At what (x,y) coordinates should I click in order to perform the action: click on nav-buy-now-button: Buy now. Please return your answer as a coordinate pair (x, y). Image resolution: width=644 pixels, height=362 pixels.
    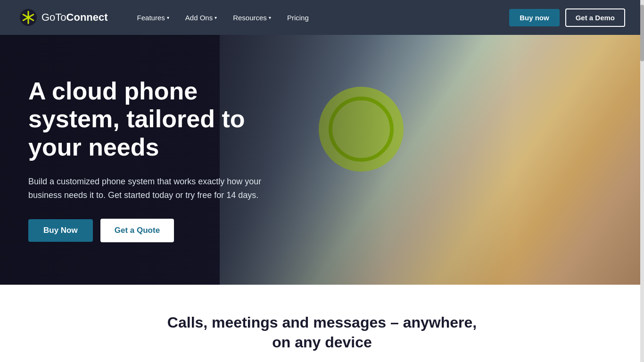
    Looking at the image, I should click on (535, 18).